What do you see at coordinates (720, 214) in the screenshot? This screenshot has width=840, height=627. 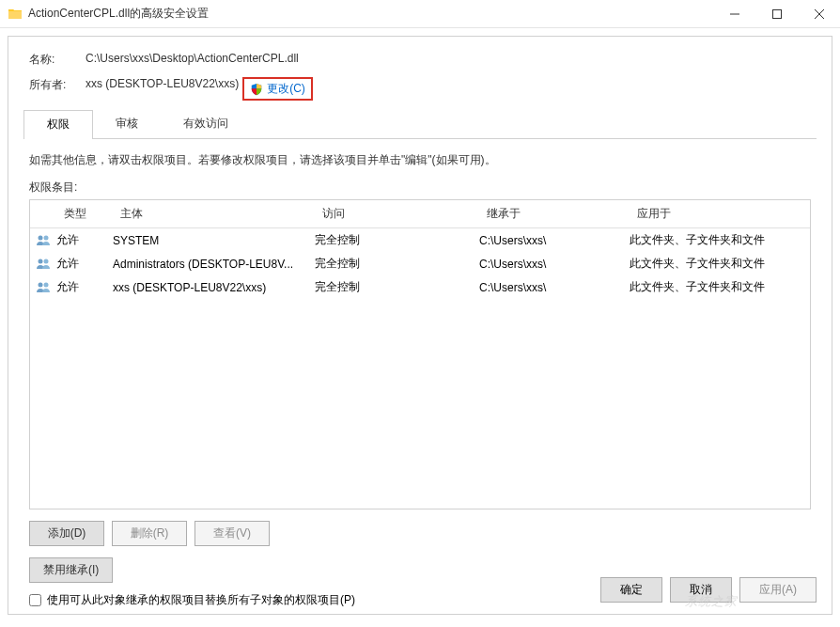 I see `header-applies: 应用于` at bounding box center [720, 214].